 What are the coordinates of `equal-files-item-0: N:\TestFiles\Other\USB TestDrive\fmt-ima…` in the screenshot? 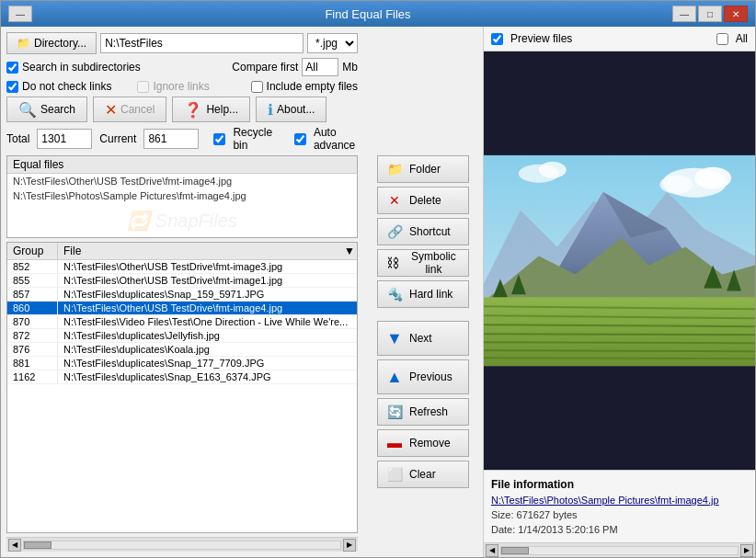 It's located at (182, 181).